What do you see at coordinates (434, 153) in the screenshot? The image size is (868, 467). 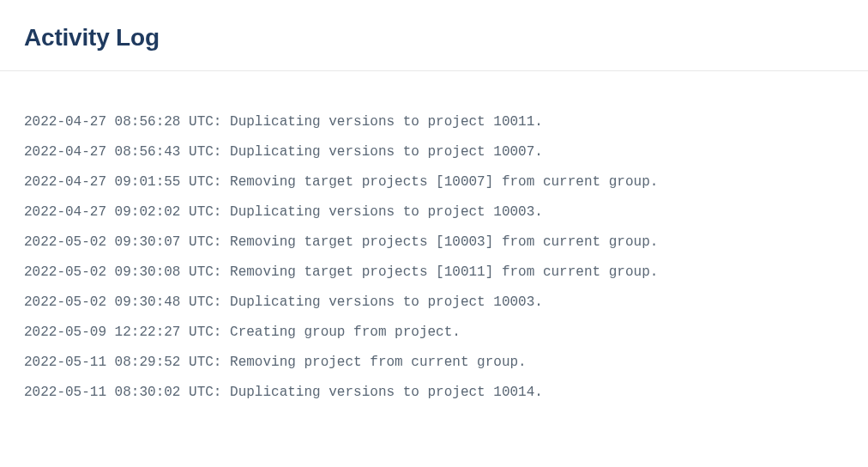 I see `log-line: 2022-04-27 08:56:43 UTC: Duplicating ver…` at bounding box center [434, 153].